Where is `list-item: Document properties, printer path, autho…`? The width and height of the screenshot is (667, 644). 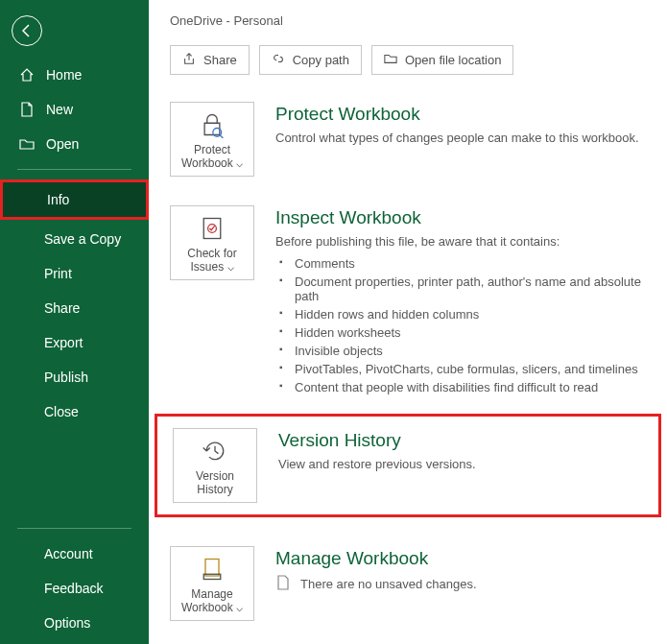 list-item: Document properties, printer path, autho… is located at coordinates (461, 289).